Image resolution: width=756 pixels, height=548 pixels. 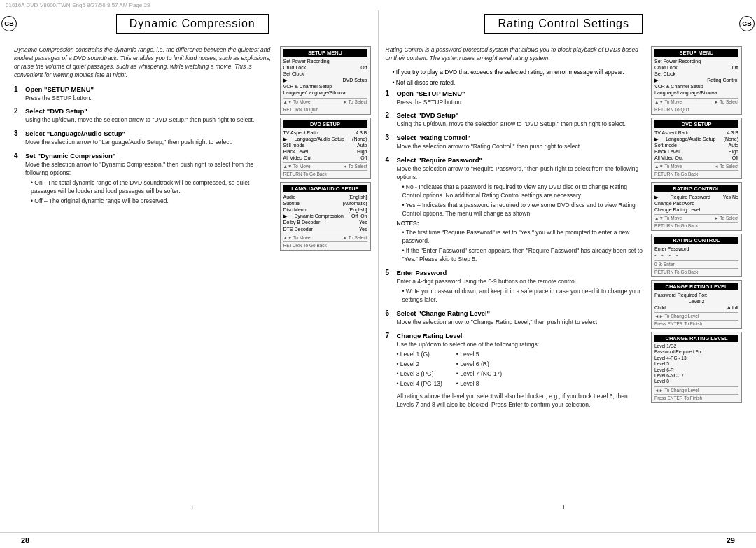 What do you see at coordinates (434, 137) in the screenshot?
I see `step-title: Select "Rating Control"` at bounding box center [434, 137].